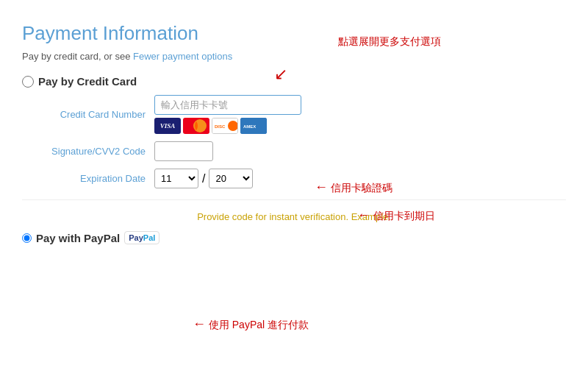 Image resolution: width=588 pixels, height=368 pixels. I want to click on fewer-options-link: Fewer payment options, so click(182, 56).